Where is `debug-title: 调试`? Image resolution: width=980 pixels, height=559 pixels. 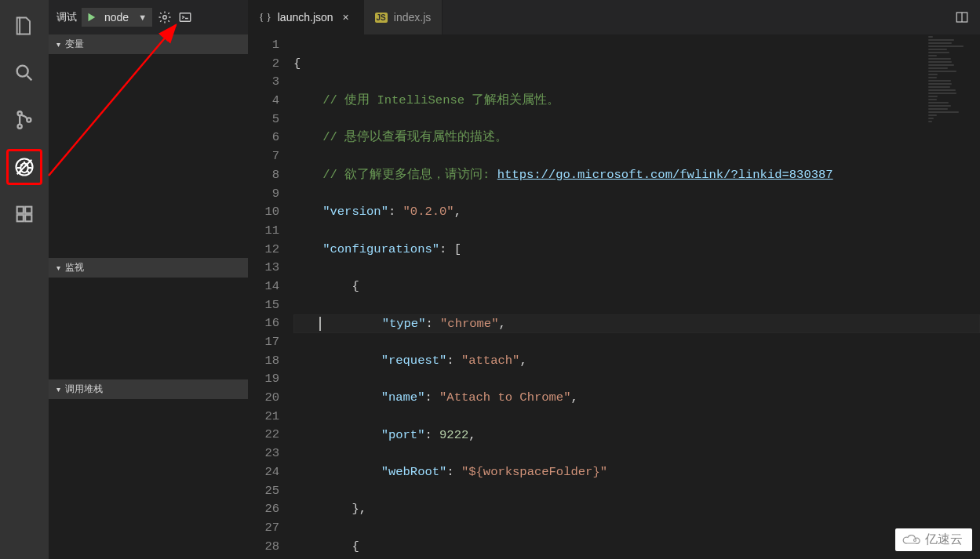
debug-title: 调试 is located at coordinates (67, 17).